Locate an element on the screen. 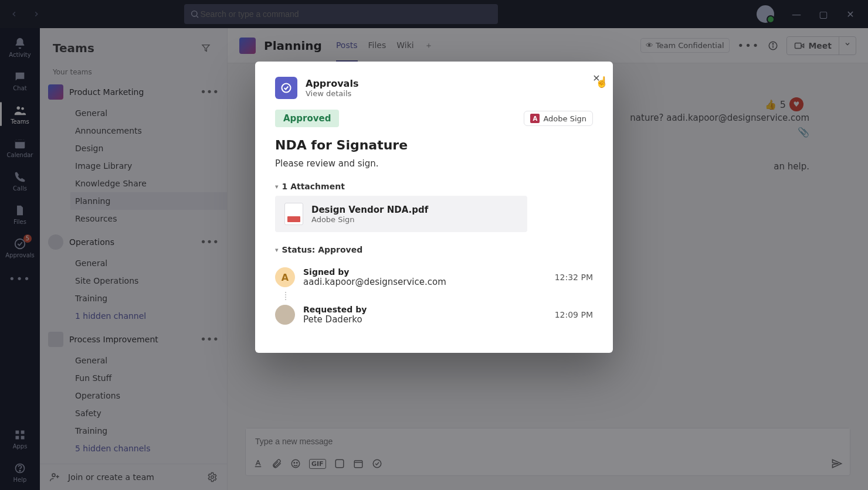 The width and height of the screenshot is (868, 490). adobe-label: Adobe Sign is located at coordinates (565, 118).